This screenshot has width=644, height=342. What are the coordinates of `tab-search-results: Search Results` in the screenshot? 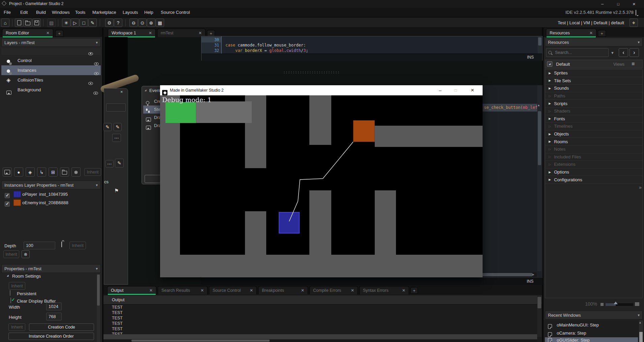 It's located at (183, 290).